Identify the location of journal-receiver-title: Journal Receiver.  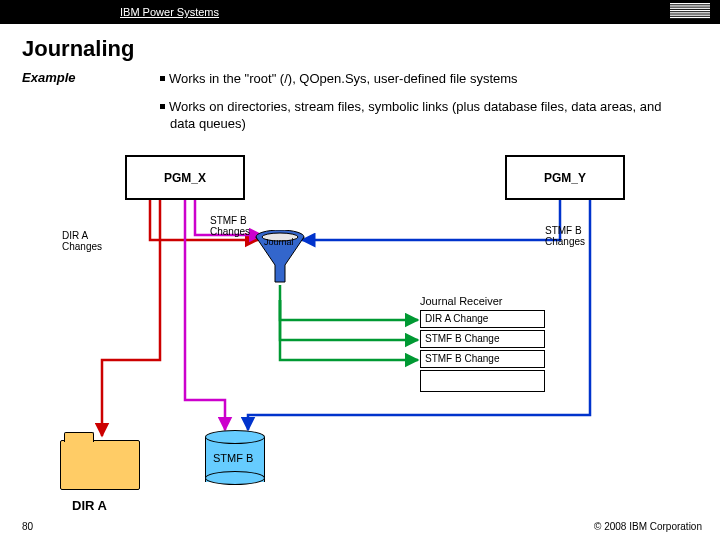
(462, 301).